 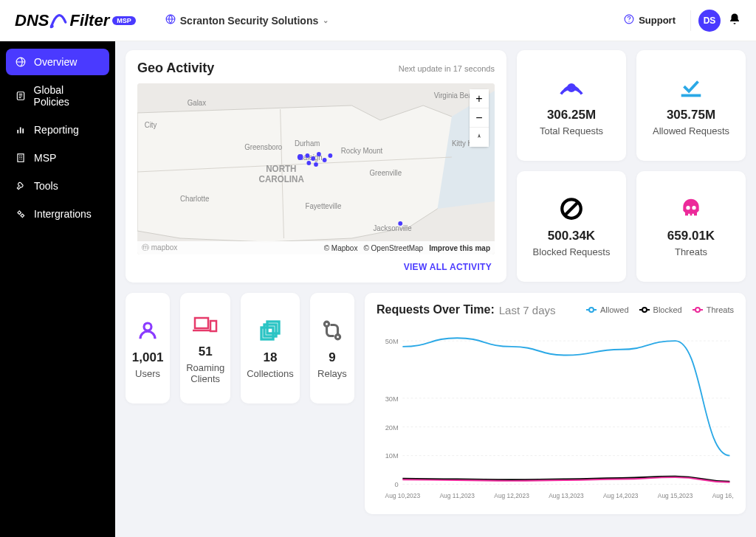 What do you see at coordinates (479, 118) in the screenshot?
I see `map-controls: + −` at bounding box center [479, 118].